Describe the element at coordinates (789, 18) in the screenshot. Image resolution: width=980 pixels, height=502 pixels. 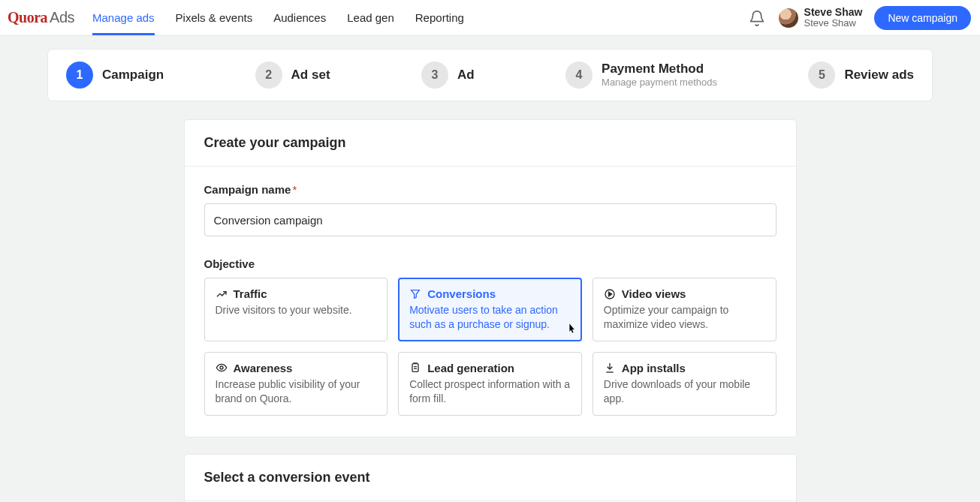
I see `avatar` at that location.